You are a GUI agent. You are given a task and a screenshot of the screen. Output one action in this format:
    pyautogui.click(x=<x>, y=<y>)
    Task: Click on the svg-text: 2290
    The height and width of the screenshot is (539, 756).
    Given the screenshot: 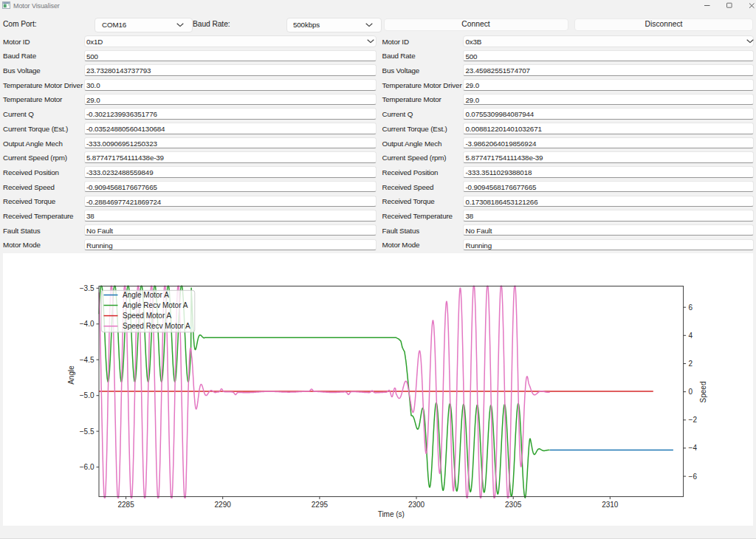 What is the action you would take?
    pyautogui.click(x=223, y=505)
    